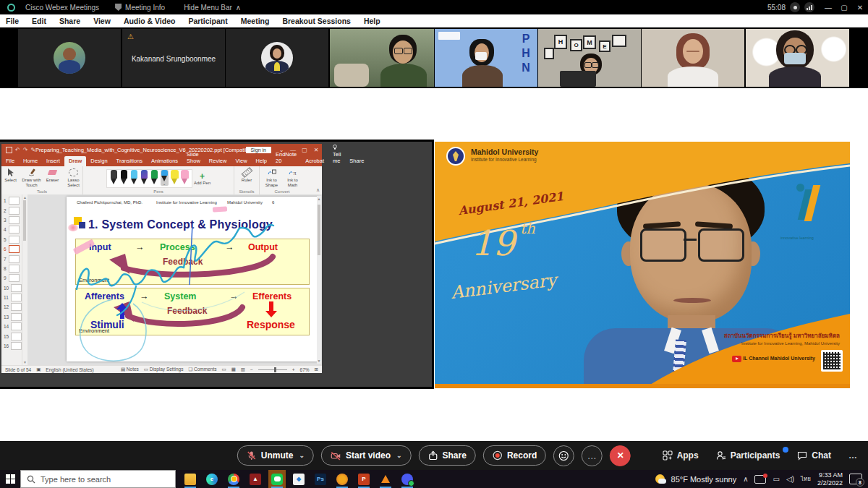  Describe the element at coordinates (447, 455) in the screenshot. I see `share-button: Share` at that location.